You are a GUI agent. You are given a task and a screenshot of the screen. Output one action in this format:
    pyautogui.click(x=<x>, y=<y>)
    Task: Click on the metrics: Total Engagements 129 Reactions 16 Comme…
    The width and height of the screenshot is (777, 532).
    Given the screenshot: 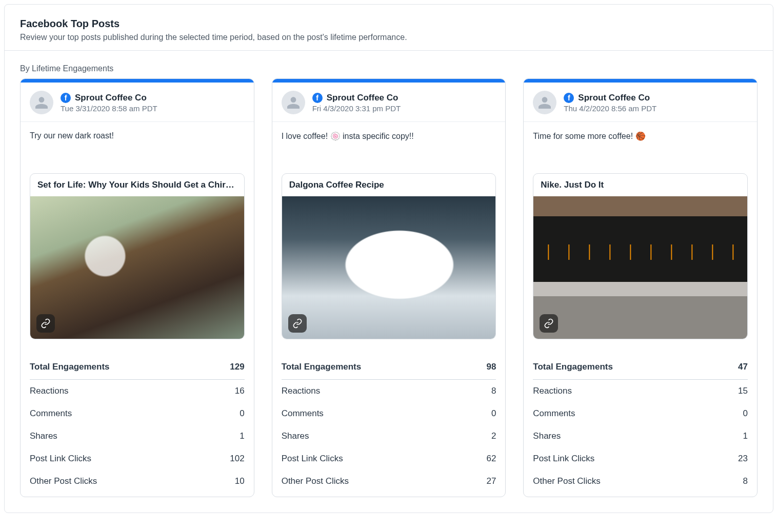 What is the action you would take?
    pyautogui.click(x=137, y=422)
    